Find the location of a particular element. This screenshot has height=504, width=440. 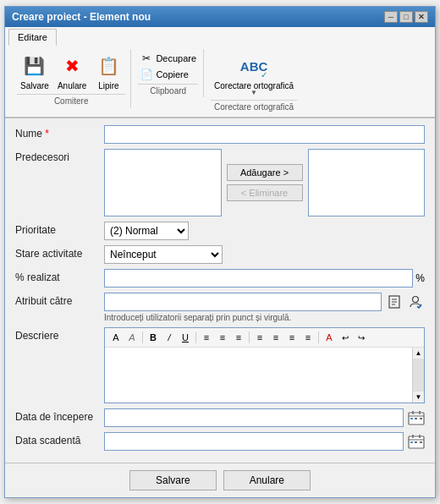

atribuit-hint: Introduceți utilizatorii separați prin p… is located at coordinates (264, 318).